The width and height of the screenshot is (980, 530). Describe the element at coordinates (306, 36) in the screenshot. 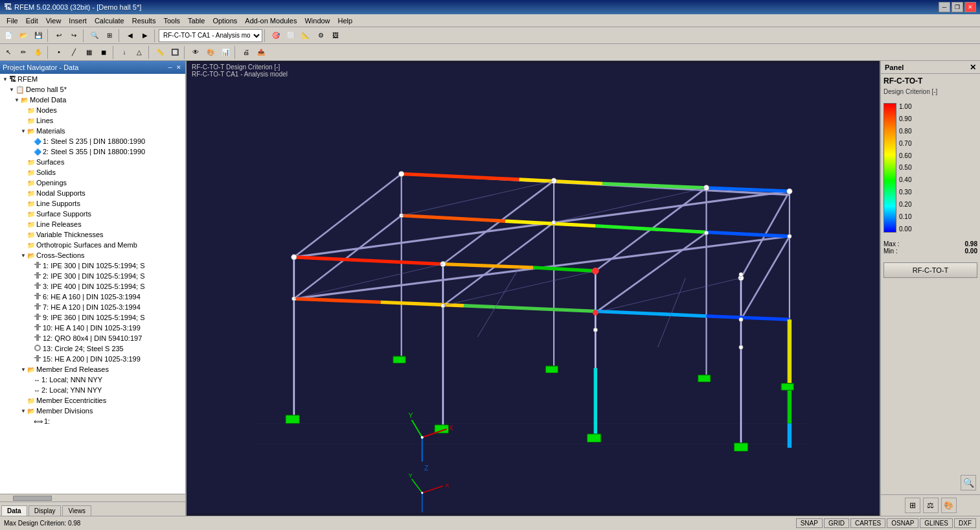

I see `view-btn3: 📐` at that location.